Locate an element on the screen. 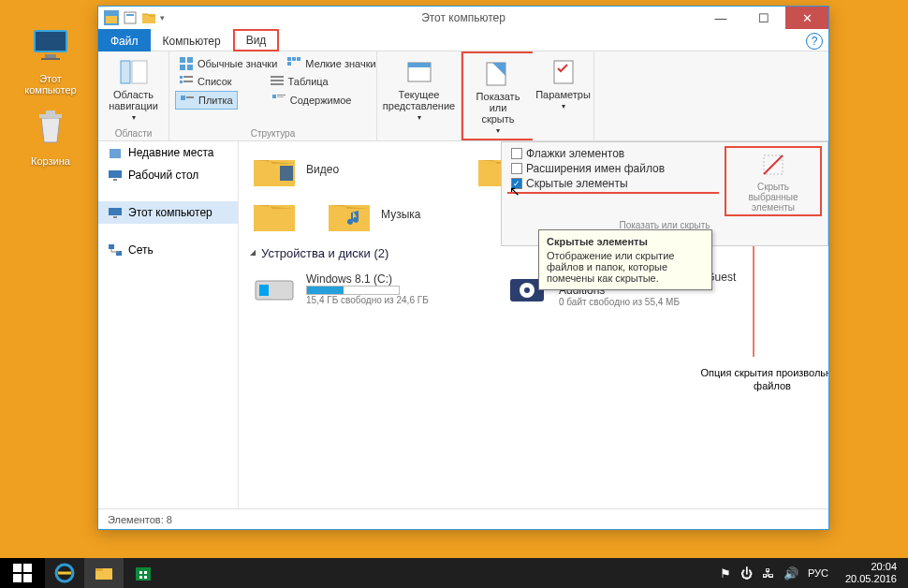 The width and height of the screenshot is (908, 588). chk-file-extensions: Расширения имен файлов is located at coordinates (613, 169).